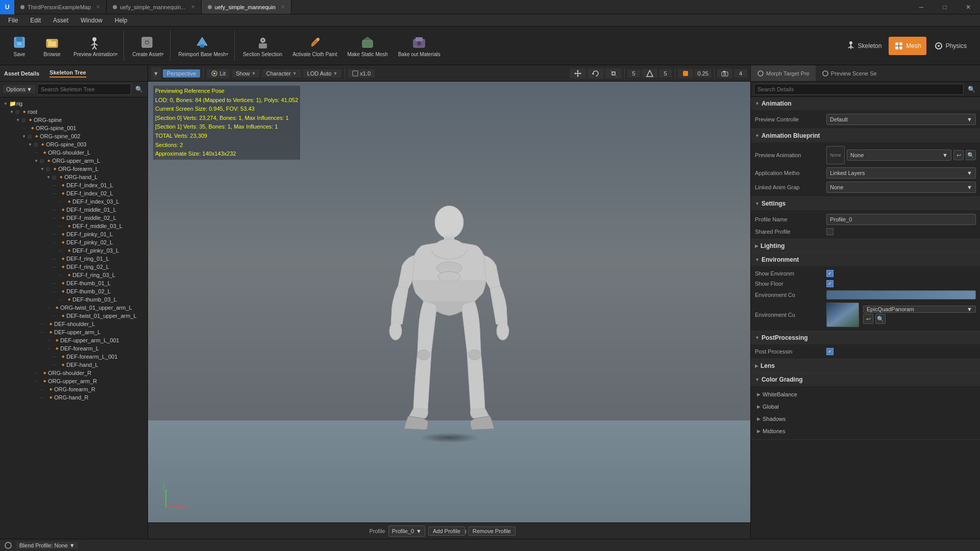 The image size is (980, 551). Describe the element at coordinates (420, 46) in the screenshot. I see `bake-out-materials-button: Bake out Materials` at that location.